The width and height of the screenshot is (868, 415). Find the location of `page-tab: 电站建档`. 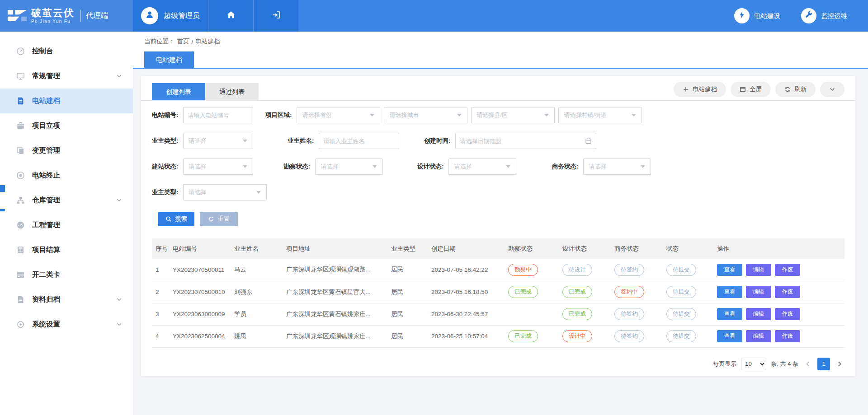

page-tab: 电站建档 is located at coordinates (169, 60).